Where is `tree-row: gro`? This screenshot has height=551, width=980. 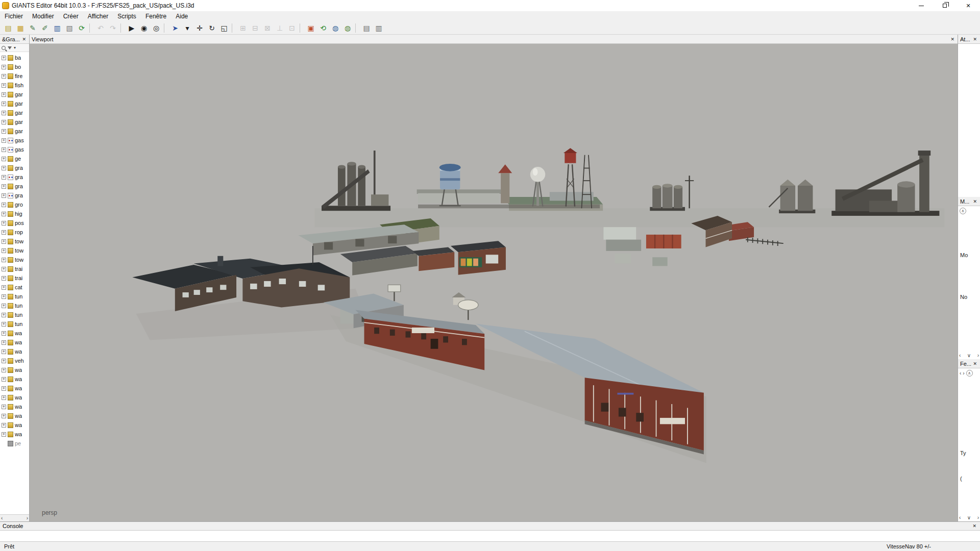
tree-row: gro is located at coordinates (14, 205).